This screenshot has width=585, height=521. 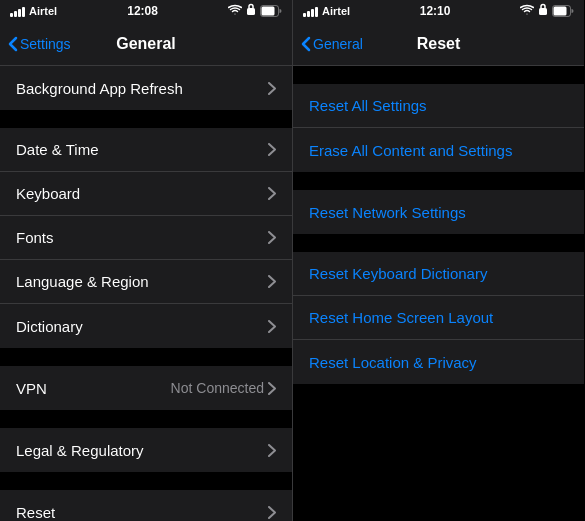 I want to click on lock-icon-right, so click(x=543, y=11).